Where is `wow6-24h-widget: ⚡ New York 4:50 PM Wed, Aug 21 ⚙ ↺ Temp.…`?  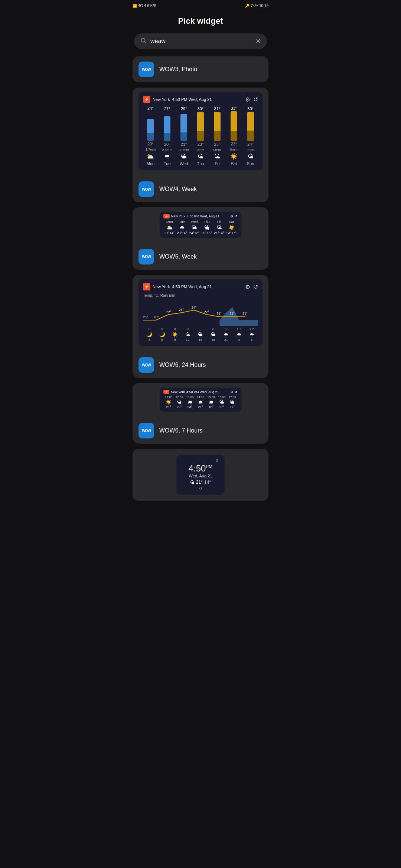 wow6-24h-widget: ⚡ New York 4:50 PM Wed, Aug 21 ⚙ ↺ Temp.… is located at coordinates (200, 313).